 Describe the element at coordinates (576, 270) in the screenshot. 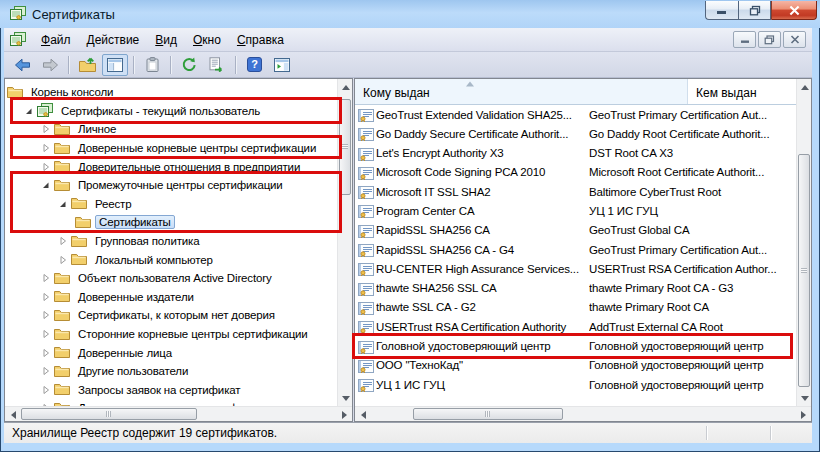

I see `certificate-row: RU-CENTER High Assurance Services...USER…` at that location.